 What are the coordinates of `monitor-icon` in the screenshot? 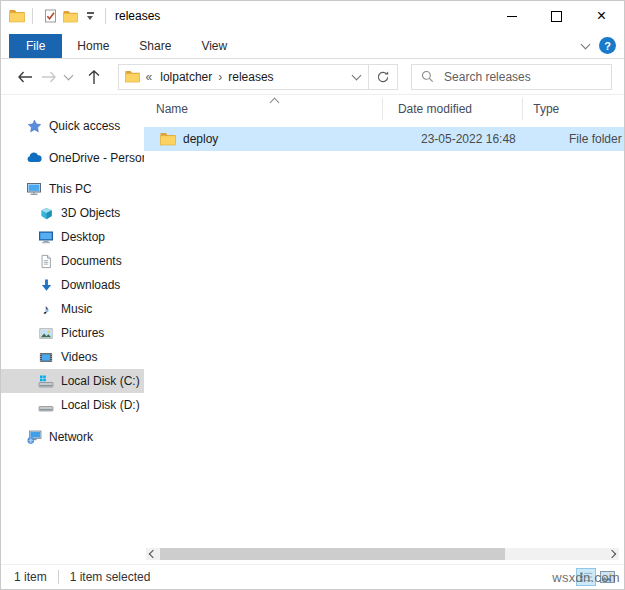 It's located at (46, 237).